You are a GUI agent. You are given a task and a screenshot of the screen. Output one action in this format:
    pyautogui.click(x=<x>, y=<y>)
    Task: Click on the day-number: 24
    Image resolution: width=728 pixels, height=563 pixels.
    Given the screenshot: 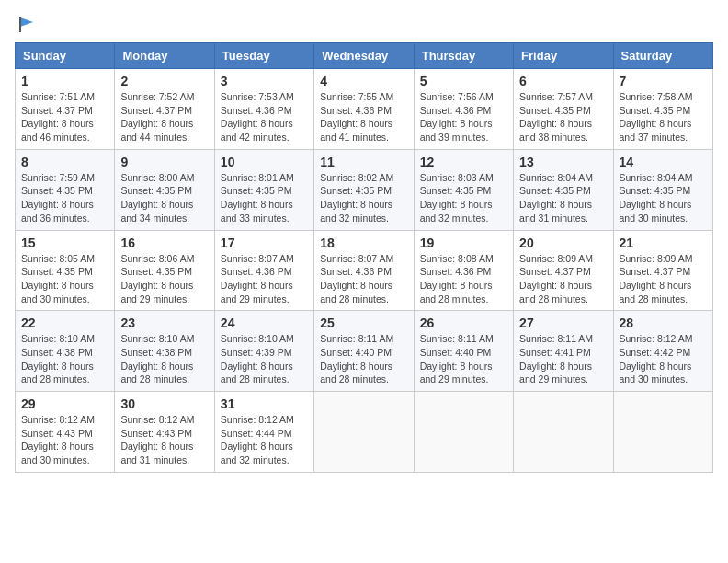 What is the action you would take?
    pyautogui.click(x=265, y=323)
    